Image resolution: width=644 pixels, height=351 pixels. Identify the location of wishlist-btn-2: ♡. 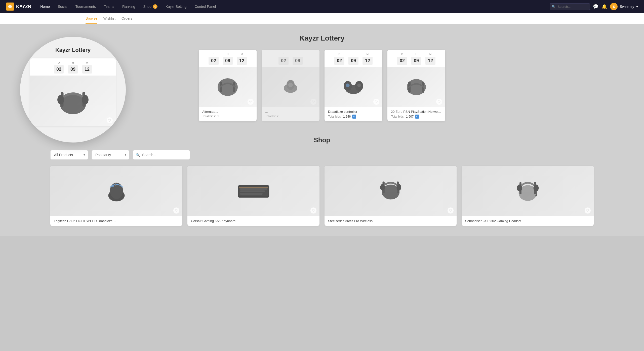
(313, 102).